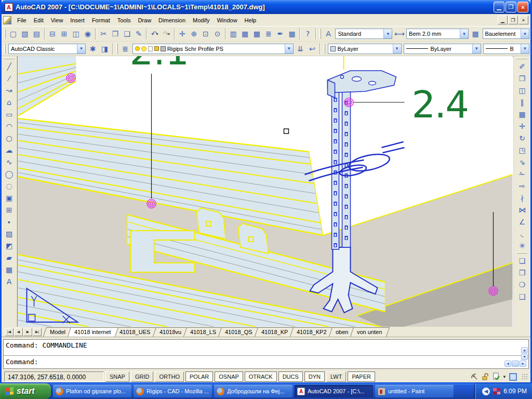 The width and height of the screenshot is (532, 399). I want to click on erase-button: ✐, so click(523, 66).